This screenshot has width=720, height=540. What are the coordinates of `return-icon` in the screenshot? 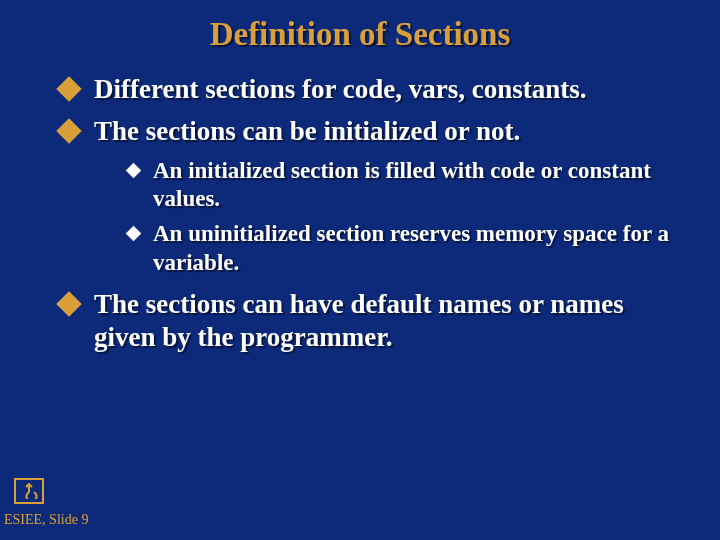 It's located at (29, 491).